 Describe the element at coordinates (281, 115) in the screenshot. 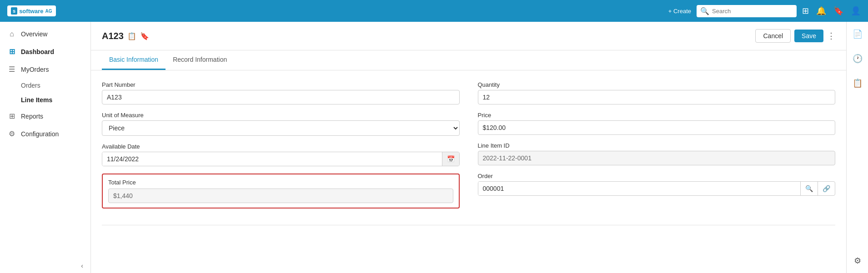

I see `unit-of-measure-label: Unit of Measure` at that location.